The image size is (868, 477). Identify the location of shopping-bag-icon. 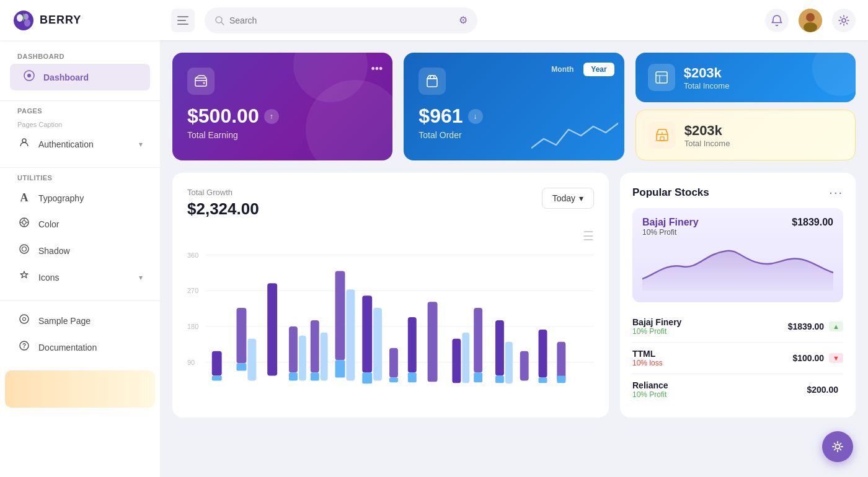
(432, 81).